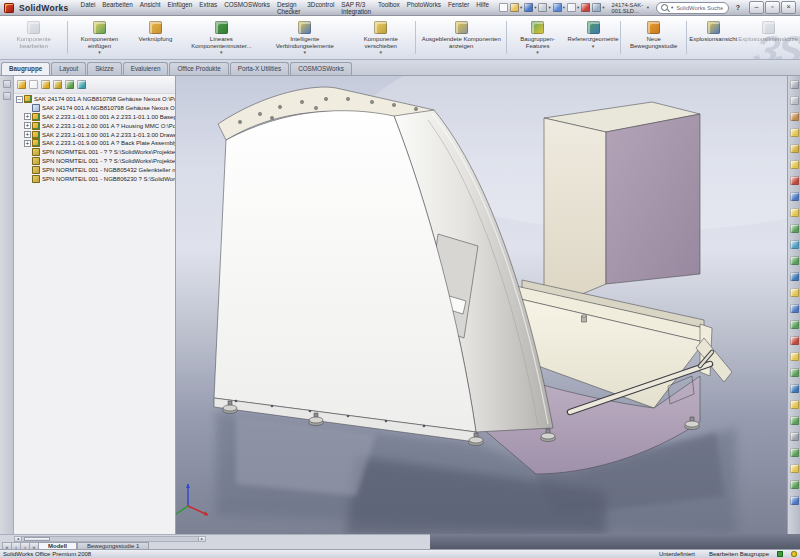 The image size is (800, 558). Describe the element at coordinates (380, 38) in the screenshot. I see `komponente-verschieben-button: Komponente verschieben▾` at that location.